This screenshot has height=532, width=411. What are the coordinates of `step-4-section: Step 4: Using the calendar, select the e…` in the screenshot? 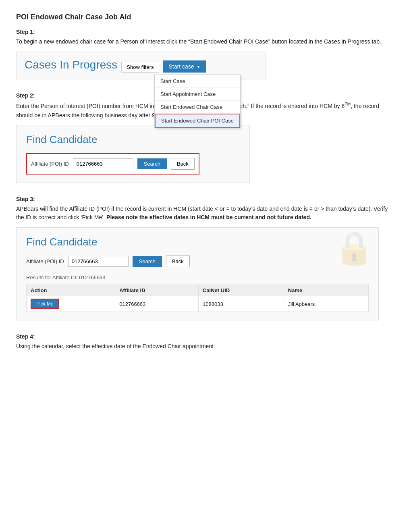 It's located at (206, 342).